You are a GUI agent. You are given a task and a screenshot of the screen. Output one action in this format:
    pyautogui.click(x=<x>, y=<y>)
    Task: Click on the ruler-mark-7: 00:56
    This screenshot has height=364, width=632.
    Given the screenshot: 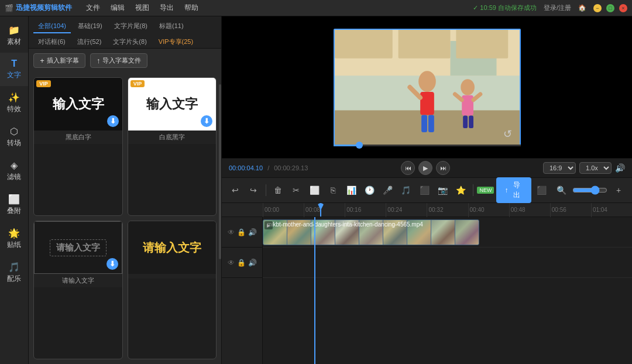 What is the action you would take?
    pyautogui.click(x=571, y=210)
    